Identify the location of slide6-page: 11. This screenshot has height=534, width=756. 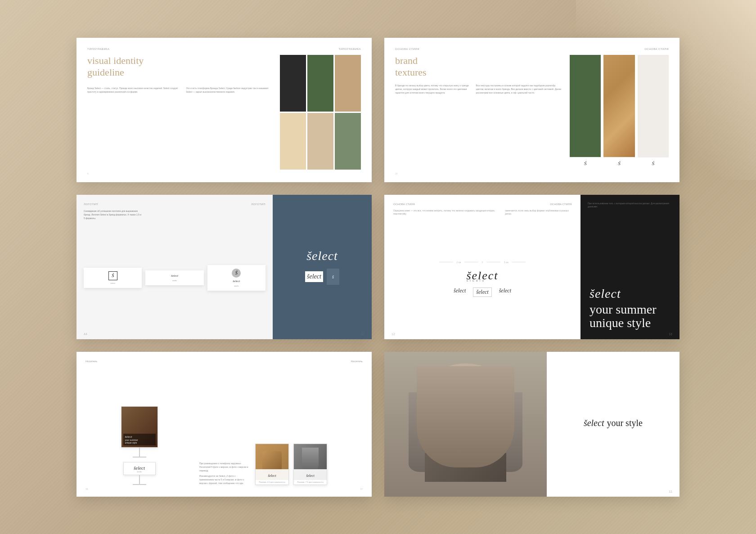
(670, 491).